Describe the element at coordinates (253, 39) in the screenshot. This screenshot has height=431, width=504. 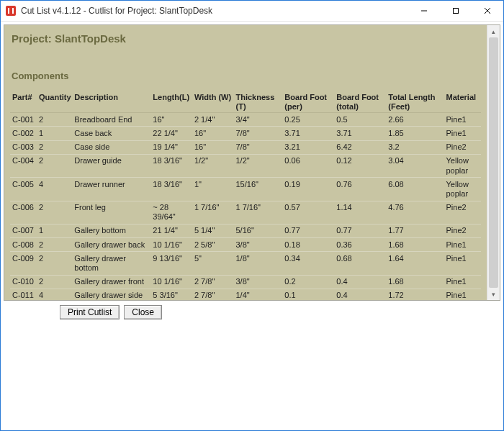
I see `project-title: Project: SlantTopDesk` at that location.